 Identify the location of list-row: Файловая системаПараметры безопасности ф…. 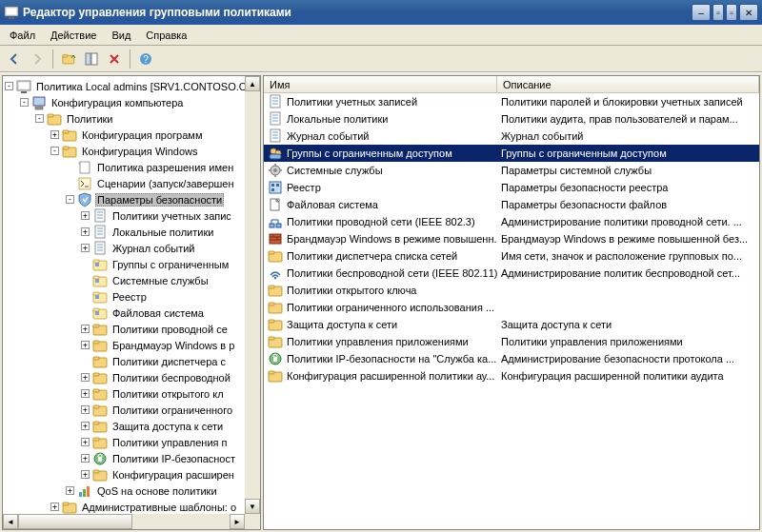
(511, 205).